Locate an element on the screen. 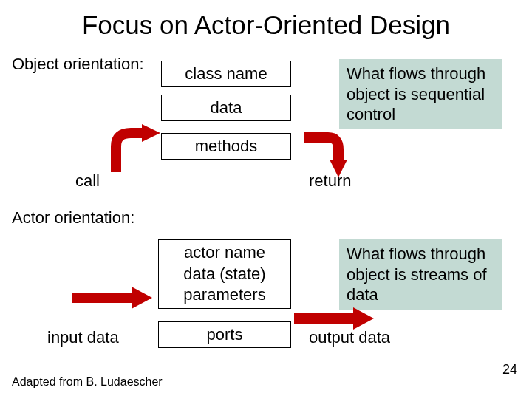 This screenshot has width=532, height=399. methods-cell: methods is located at coordinates (226, 146).